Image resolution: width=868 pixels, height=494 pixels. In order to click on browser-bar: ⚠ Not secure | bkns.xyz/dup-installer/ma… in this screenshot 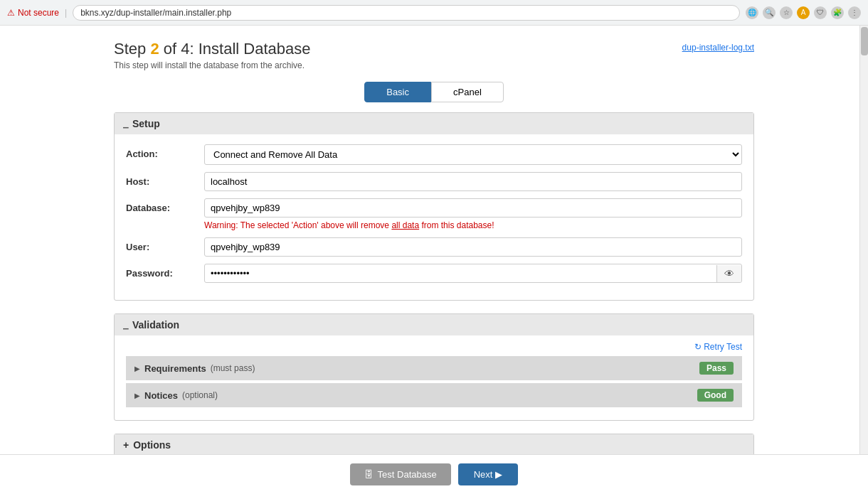, I will do `click(434, 13)`.